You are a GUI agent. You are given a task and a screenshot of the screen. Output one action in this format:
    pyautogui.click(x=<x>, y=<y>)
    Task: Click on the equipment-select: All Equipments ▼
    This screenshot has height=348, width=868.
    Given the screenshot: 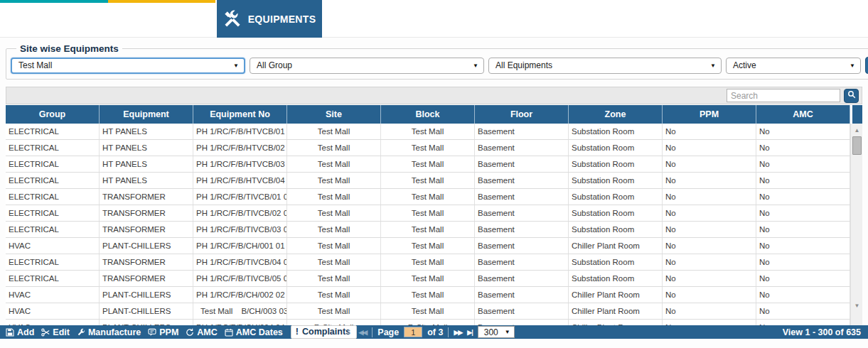 What is the action you would take?
    pyautogui.click(x=605, y=65)
    